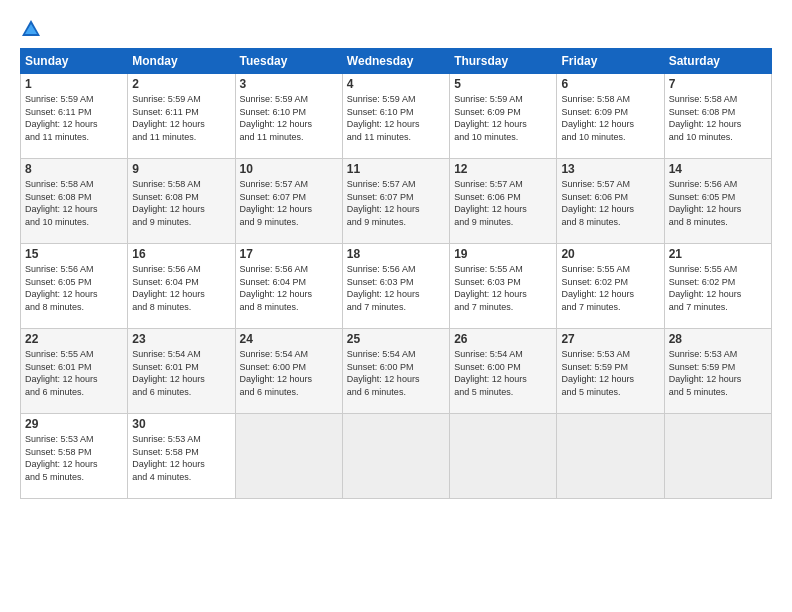 The height and width of the screenshot is (612, 792). I want to click on day-info: Sunrise: 5:58 AM Sunset: 6:09 PM Dayligh…, so click(610, 118).